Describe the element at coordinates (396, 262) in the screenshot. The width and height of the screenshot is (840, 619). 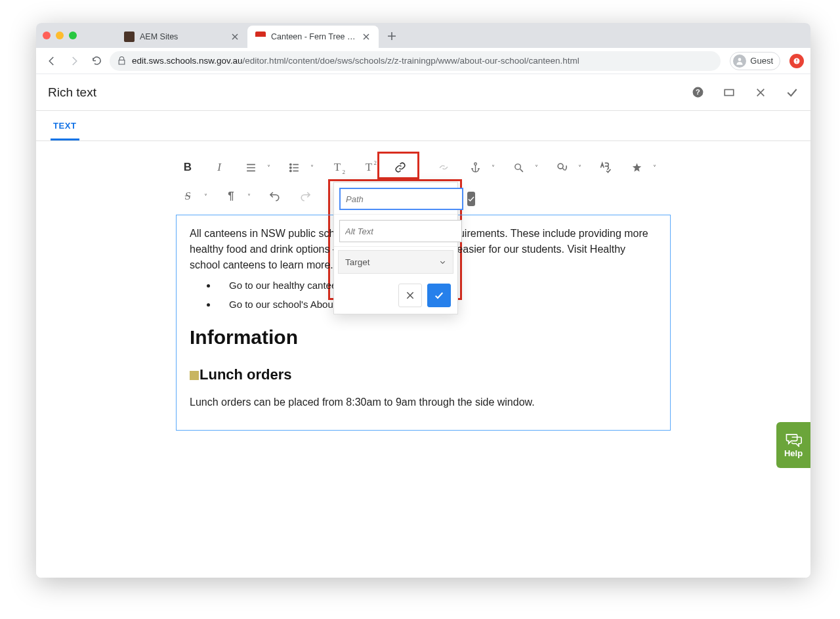
I see `link-target-select: Target` at that location.